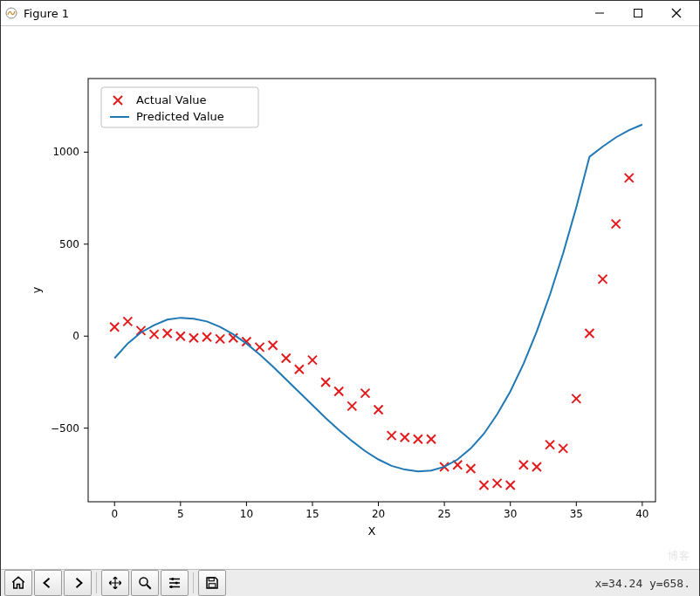 This screenshot has width=700, height=596. I want to click on minimize-button, so click(600, 13).